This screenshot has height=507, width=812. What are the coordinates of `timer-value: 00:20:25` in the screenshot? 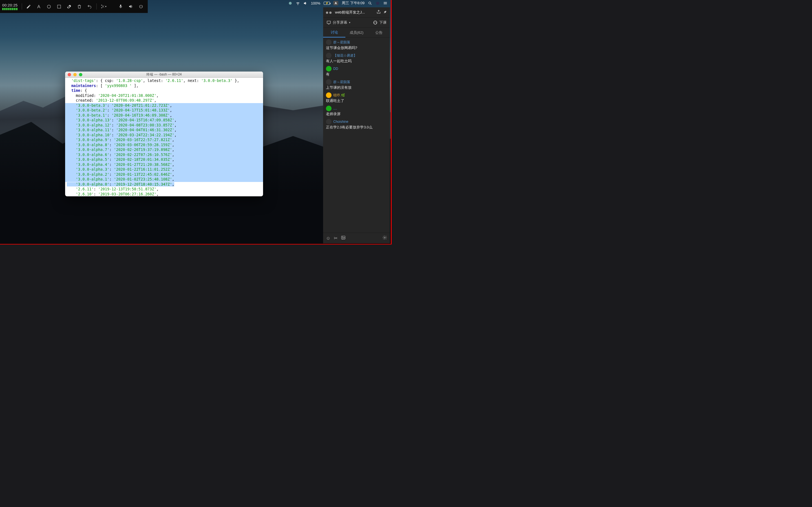 It's located at (10, 5).